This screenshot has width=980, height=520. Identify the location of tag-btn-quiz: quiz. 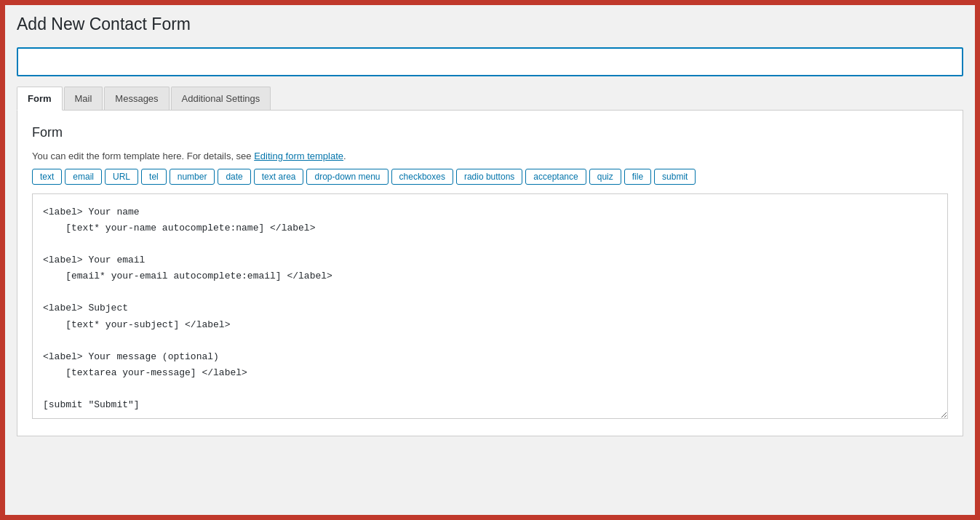
(605, 177).